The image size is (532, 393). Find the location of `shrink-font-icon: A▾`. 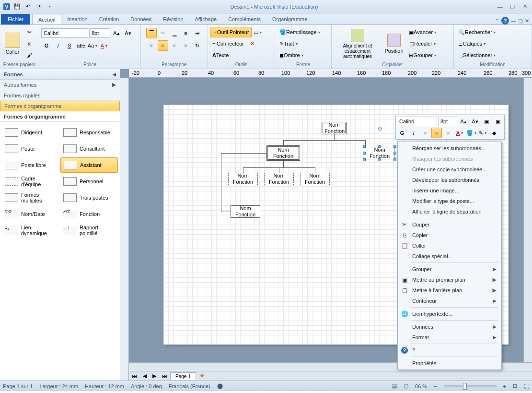

shrink-font-icon: A▾ is located at coordinates (128, 33).